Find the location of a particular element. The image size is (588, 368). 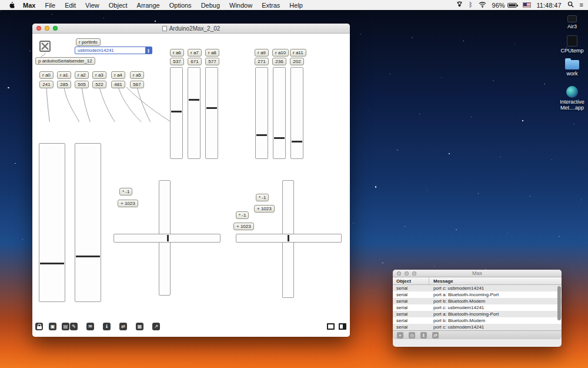

object-mul-3: * -1 is located at coordinates (242, 216).